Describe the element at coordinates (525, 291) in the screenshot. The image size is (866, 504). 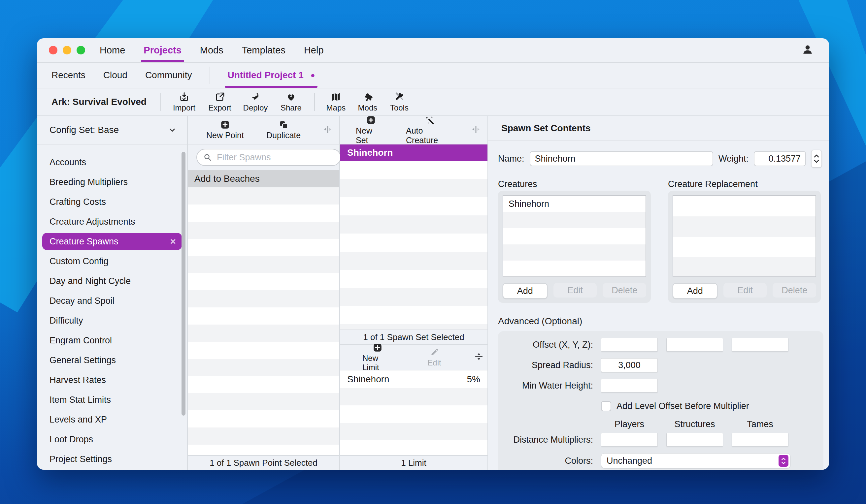
I see `creatures-add-button: Add` at that location.